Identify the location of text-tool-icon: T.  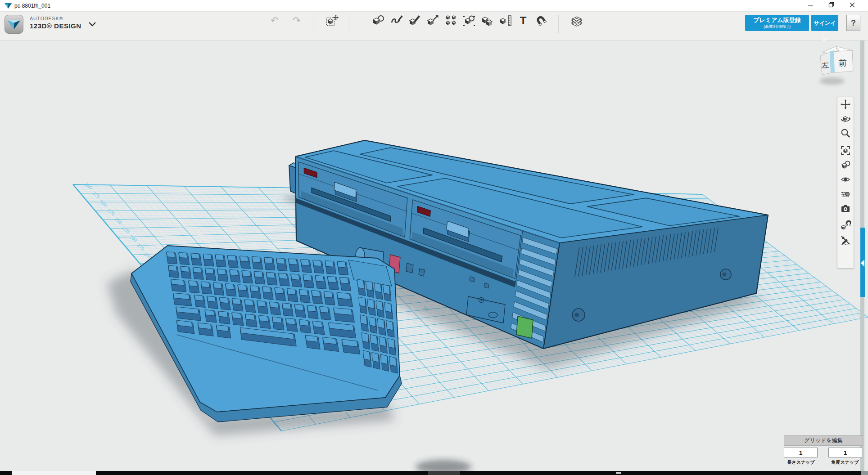
(523, 21).